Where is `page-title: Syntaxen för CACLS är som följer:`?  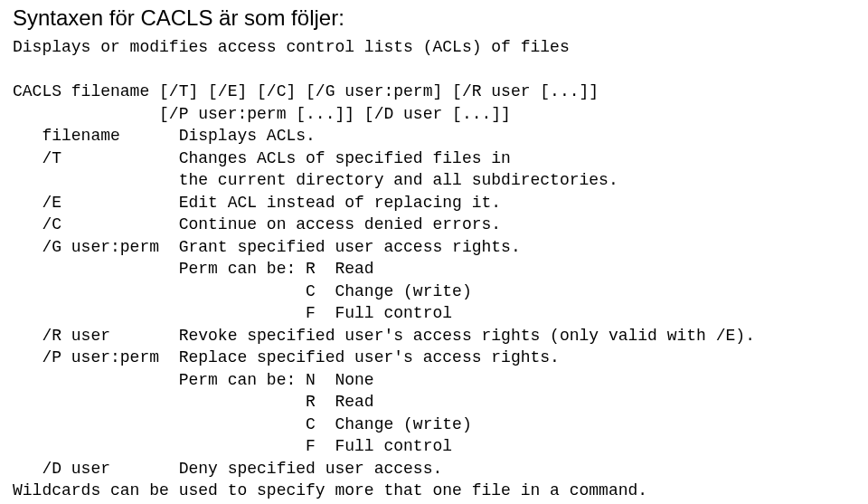 page-title: Syntaxen för CACLS är som följer: is located at coordinates (434, 18).